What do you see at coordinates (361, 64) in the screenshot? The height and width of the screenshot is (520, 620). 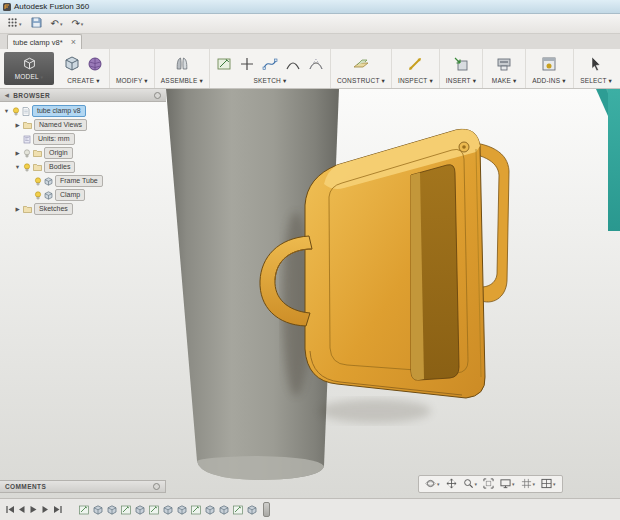 I see `plane-icon` at bounding box center [361, 64].